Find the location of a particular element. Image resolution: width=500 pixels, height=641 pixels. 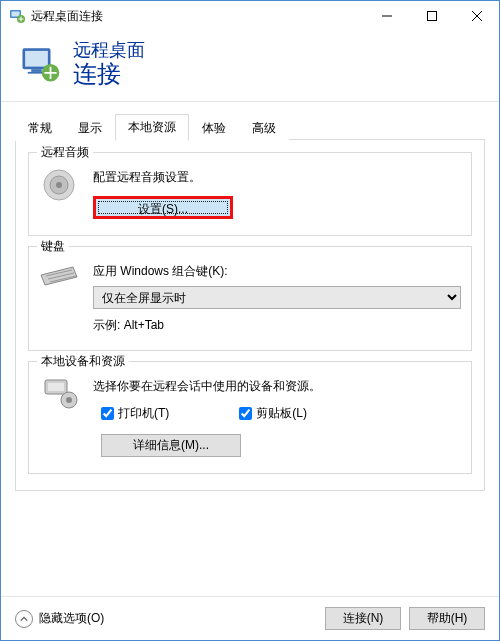

rdp-icon is located at coordinates (17, 16).